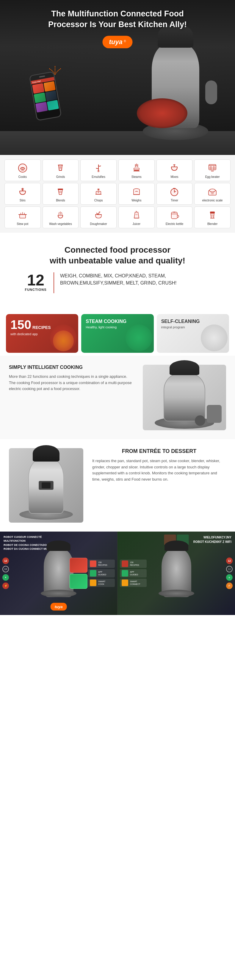 The image size is (235, 980). What do you see at coordinates (193, 327) in the screenshot?
I see `clean-sub: integral program` at bounding box center [193, 327].